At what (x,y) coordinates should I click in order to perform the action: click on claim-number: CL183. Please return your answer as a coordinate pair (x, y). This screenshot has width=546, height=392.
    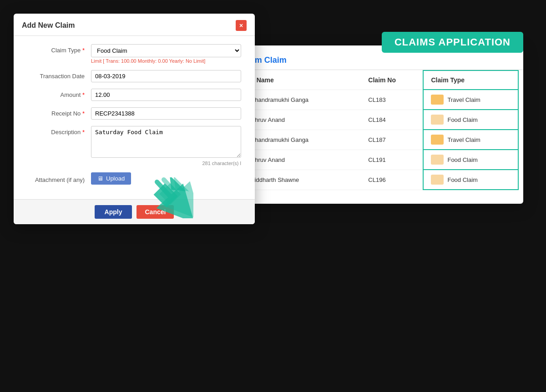
    Looking at the image, I should click on (392, 100).